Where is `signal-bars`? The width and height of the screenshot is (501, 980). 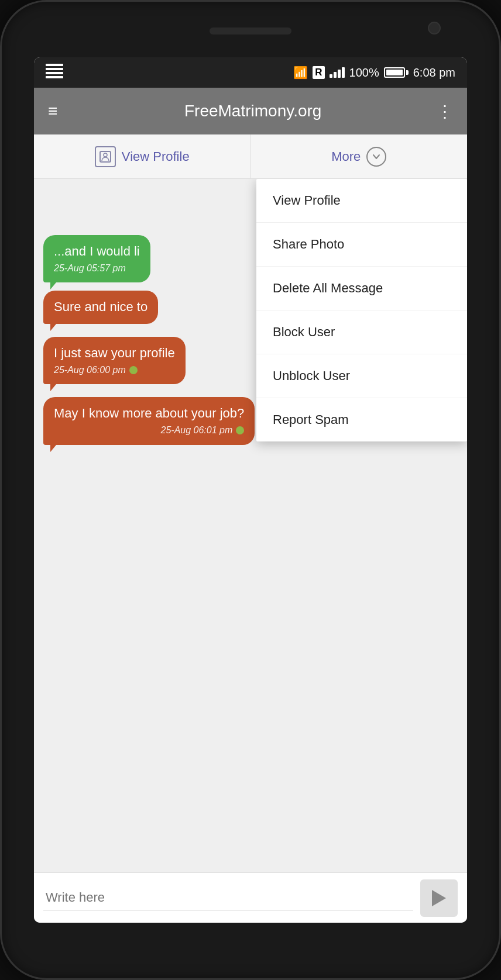
signal-bars is located at coordinates (337, 73).